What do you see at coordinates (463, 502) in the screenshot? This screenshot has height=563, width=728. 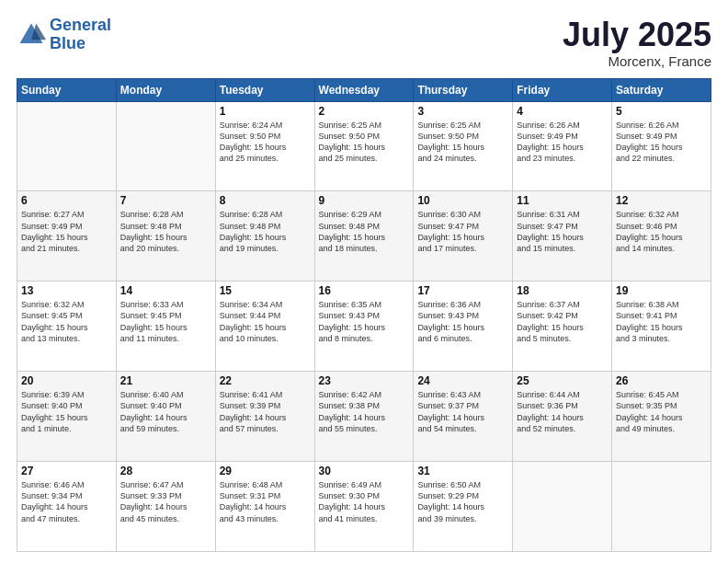 I see `cell-info: Sunrise: 6:50 AMSunset: 9:29 PMDaylight:…` at bounding box center [463, 502].